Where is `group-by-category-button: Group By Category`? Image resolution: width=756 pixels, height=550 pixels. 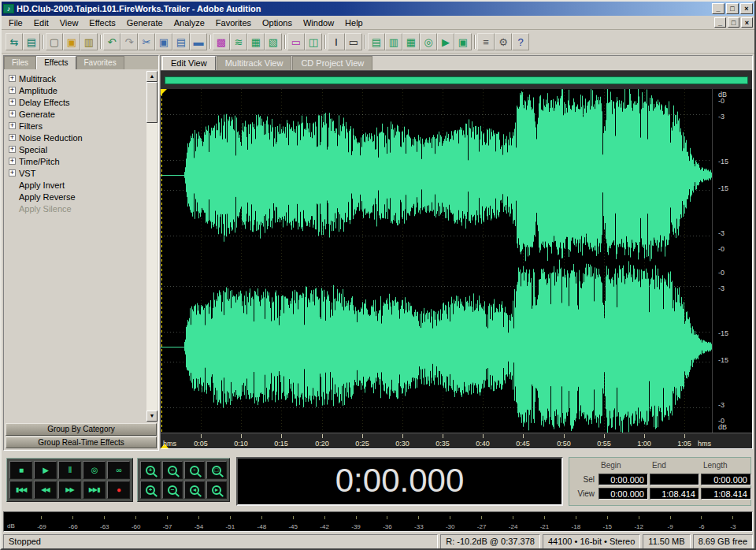 group-by-category-button: Group By Category is located at coordinates (81, 429).